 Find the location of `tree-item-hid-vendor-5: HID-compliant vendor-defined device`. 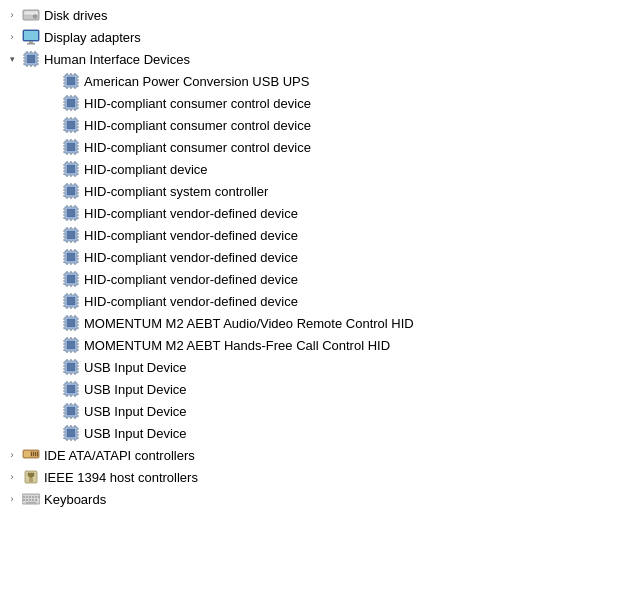

tree-item-hid-vendor-5: HID-compliant vendor-defined device is located at coordinates (310, 301).